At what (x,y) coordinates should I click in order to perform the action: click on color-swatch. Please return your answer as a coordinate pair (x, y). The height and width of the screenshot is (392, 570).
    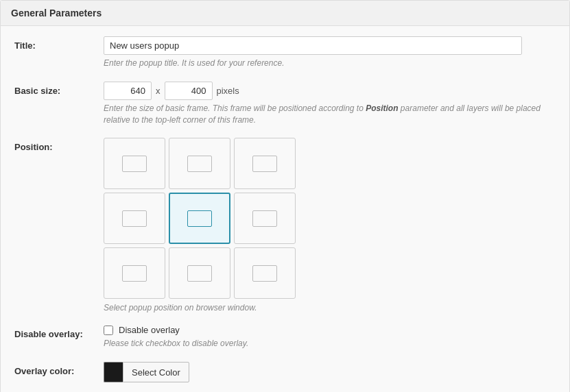
    Looking at the image, I should click on (113, 372).